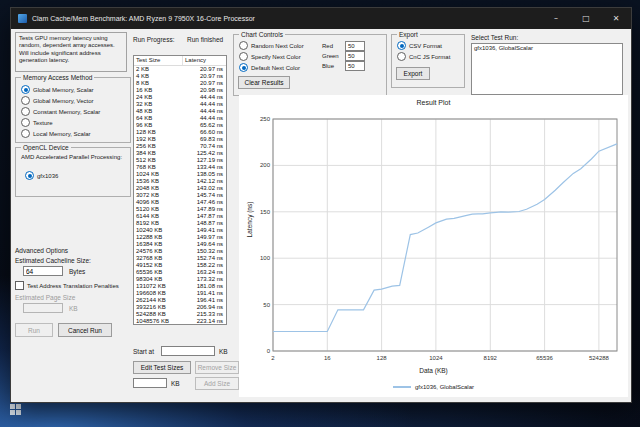 This screenshot has height=427, width=640. I want to click on table-row: 16384 KB149.64 ns, so click(180, 244).